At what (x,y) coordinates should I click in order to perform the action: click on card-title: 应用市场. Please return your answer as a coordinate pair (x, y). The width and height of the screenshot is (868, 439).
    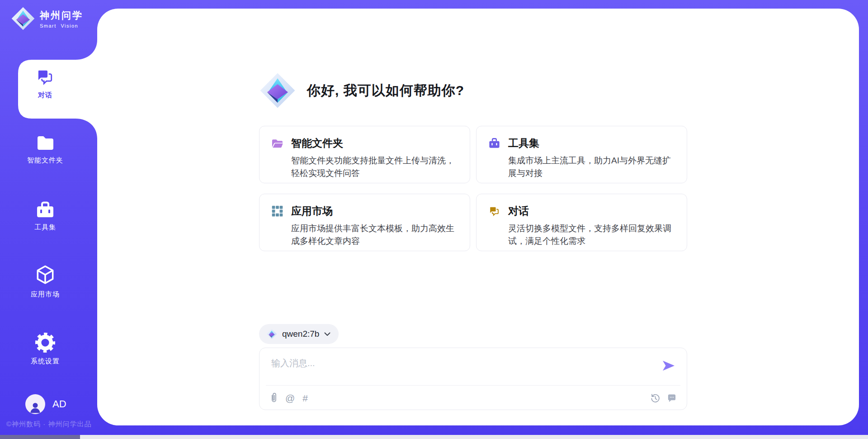
    Looking at the image, I should click on (312, 211).